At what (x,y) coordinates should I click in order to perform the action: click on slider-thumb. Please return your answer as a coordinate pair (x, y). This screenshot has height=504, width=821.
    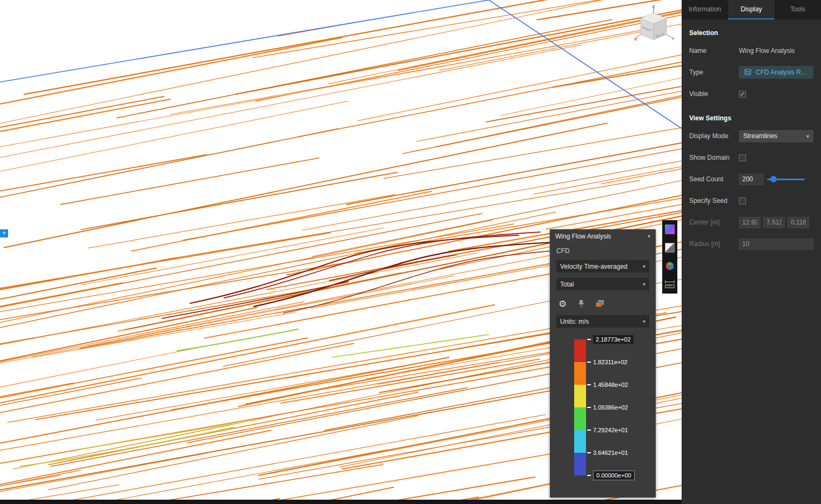
    Looking at the image, I should click on (773, 179).